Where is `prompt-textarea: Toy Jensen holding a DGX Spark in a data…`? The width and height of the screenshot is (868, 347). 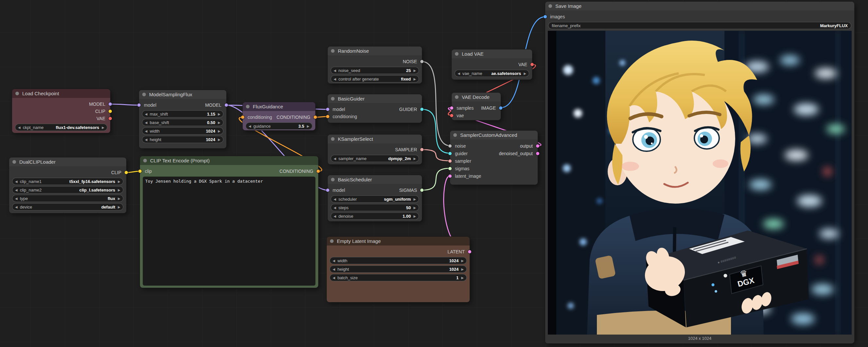 prompt-textarea: Toy Jensen holding a DGX Spark in a data… is located at coordinates (229, 231).